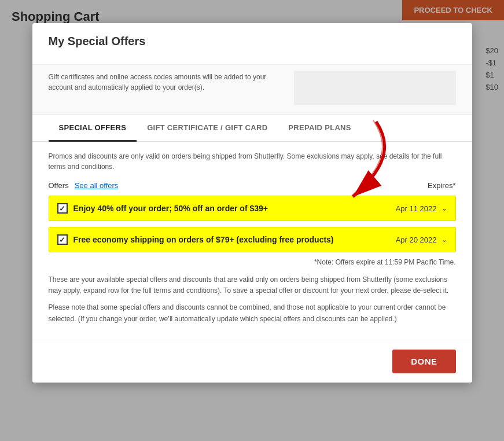  Describe the element at coordinates (252, 285) in the screenshot. I see `footer-desc-1: These are your available special offers …` at that location.